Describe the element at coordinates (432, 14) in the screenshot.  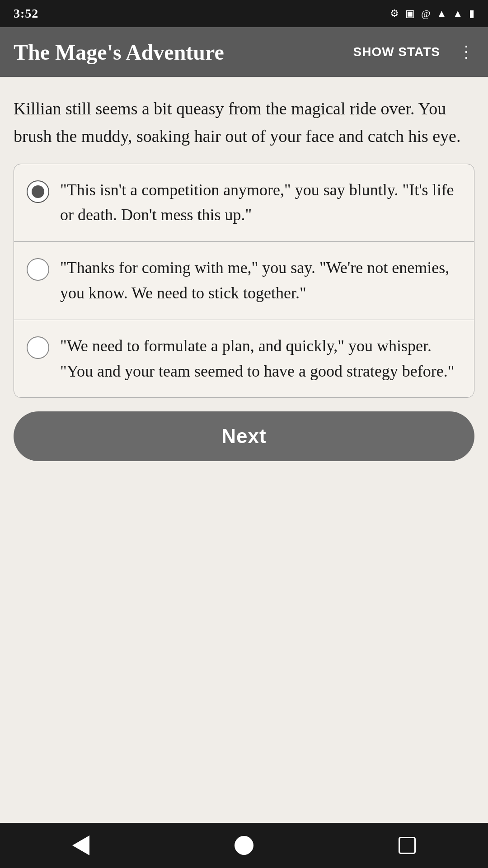
I see `status-icons: ⚙ ▣ @ ▲ ▲ ▮` at that location.